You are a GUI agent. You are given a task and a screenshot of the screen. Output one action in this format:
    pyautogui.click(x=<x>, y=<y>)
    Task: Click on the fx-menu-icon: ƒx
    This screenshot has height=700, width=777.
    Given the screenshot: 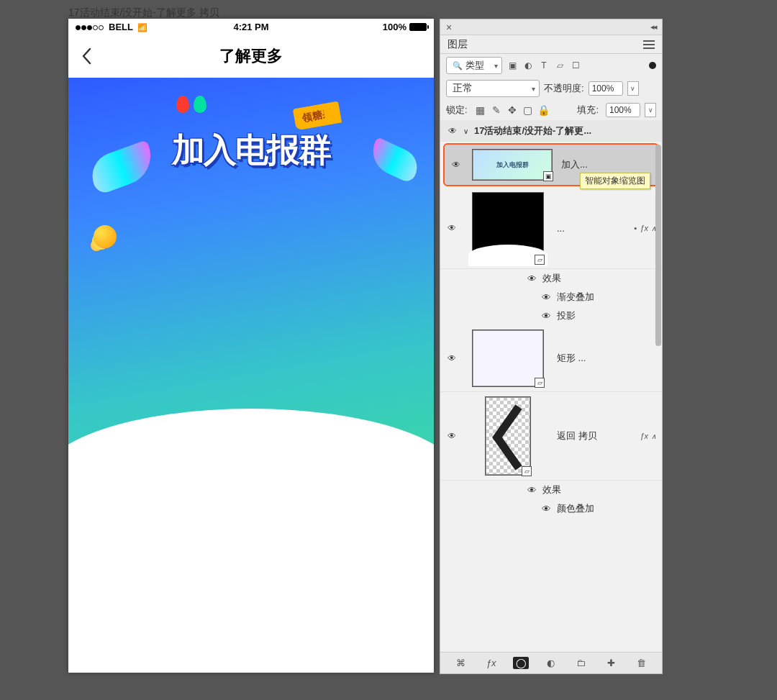 What is the action you would take?
    pyautogui.click(x=491, y=663)
    